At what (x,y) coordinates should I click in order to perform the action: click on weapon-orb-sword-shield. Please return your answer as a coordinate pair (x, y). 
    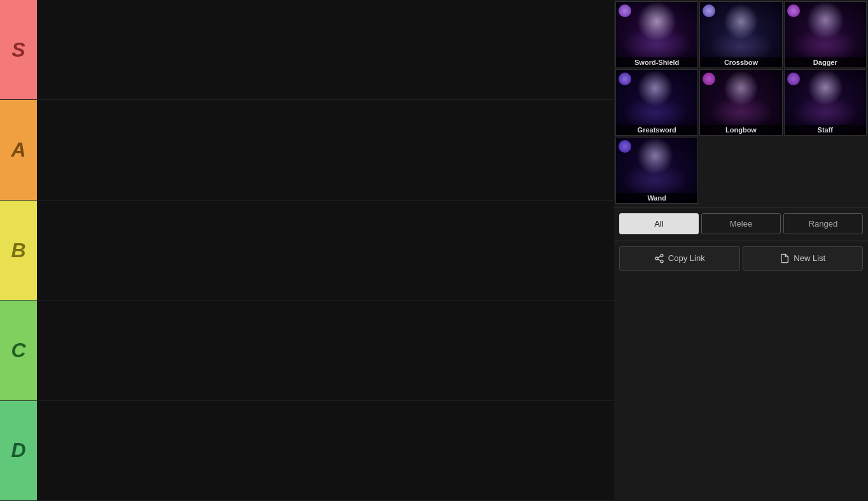
    Looking at the image, I should click on (625, 11).